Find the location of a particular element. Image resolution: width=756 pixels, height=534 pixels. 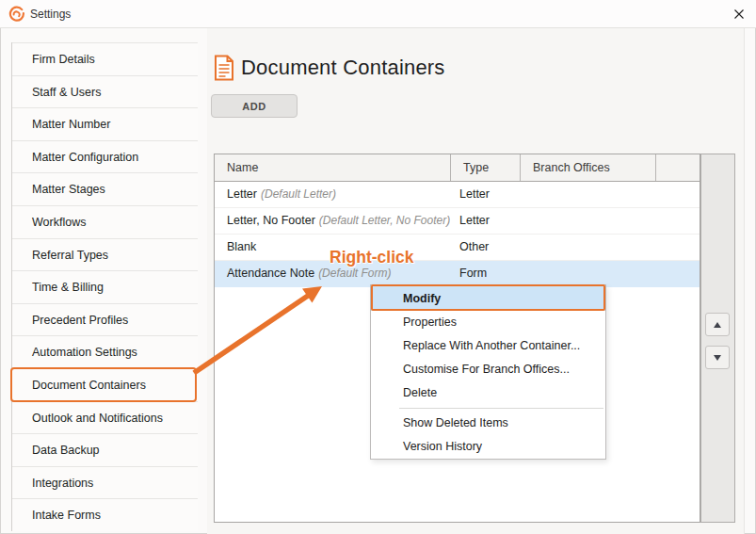

sidebar-item-time-billing: Time & Billing is located at coordinates (105, 286).